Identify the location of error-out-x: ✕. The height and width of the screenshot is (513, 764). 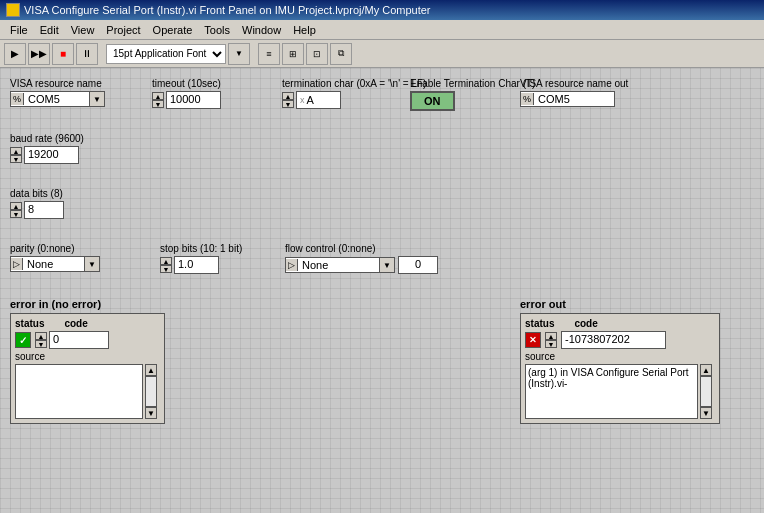
(533, 340).